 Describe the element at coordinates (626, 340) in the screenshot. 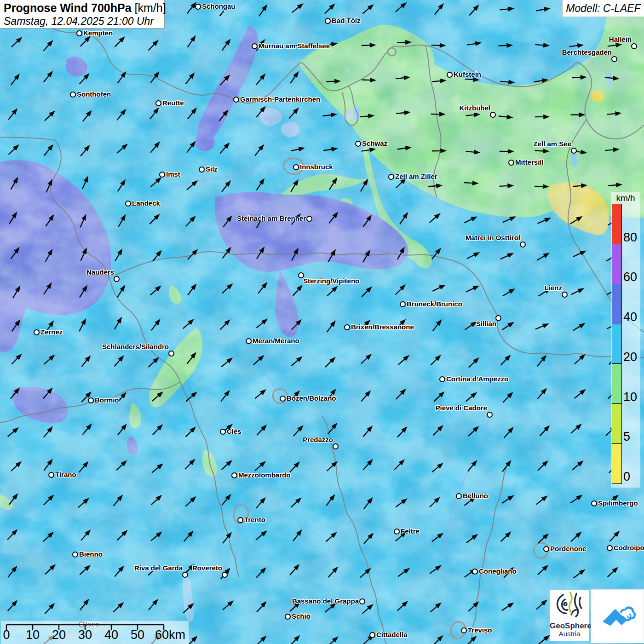

I see `legend-panel: km/h 806040201050` at that location.